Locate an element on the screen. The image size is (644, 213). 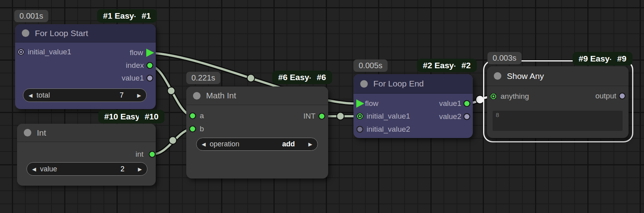
input-label: b is located at coordinates (202, 129).